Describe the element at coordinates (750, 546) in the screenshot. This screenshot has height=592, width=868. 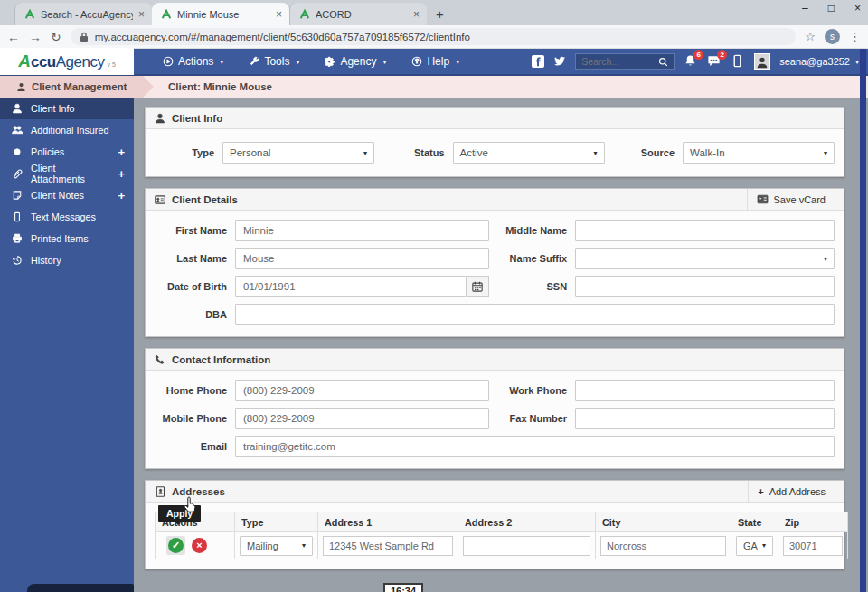
I see `state-value: GA` at that location.